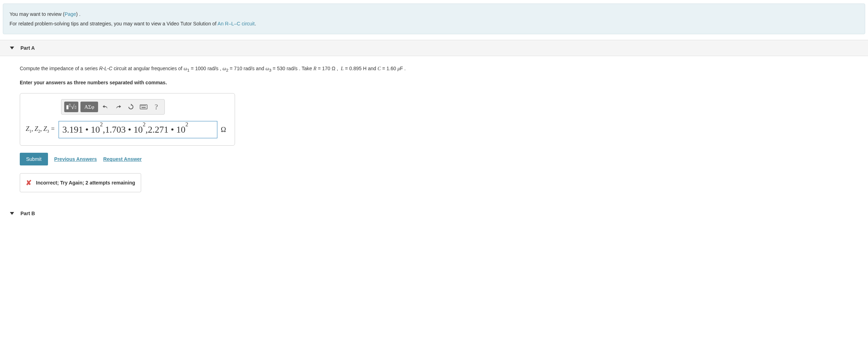 This screenshot has width=868, height=345. What do you see at coordinates (118, 107) in the screenshot?
I see `redo-icon` at bounding box center [118, 107].